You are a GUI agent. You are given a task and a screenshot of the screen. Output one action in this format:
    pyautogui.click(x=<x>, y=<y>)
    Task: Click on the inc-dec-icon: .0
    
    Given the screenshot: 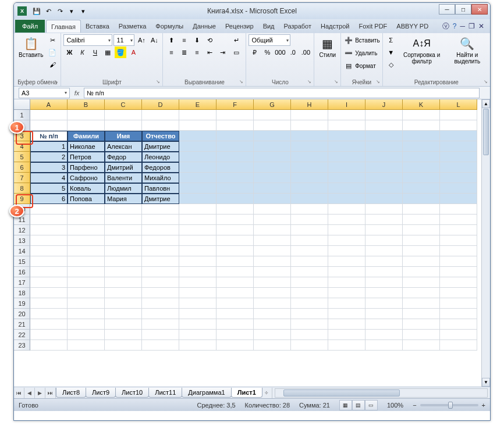 What is the action you would take?
    pyautogui.click(x=293, y=52)
    